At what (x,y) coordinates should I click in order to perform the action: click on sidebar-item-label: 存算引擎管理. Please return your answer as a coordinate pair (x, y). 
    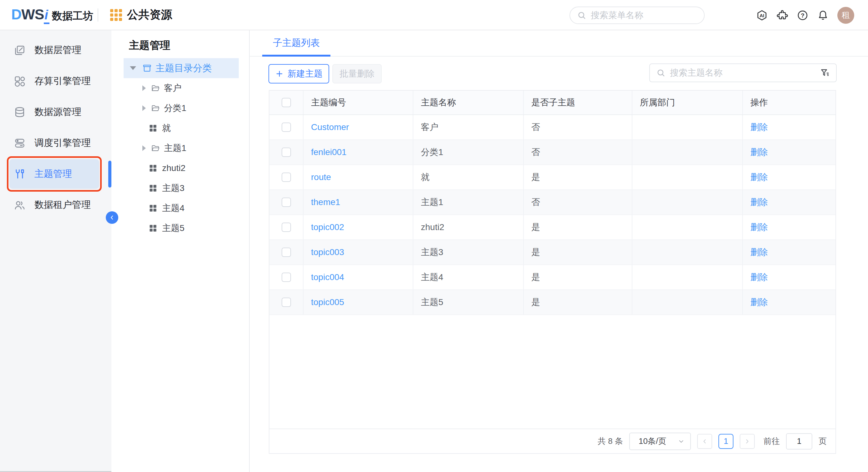
    Looking at the image, I should click on (63, 81).